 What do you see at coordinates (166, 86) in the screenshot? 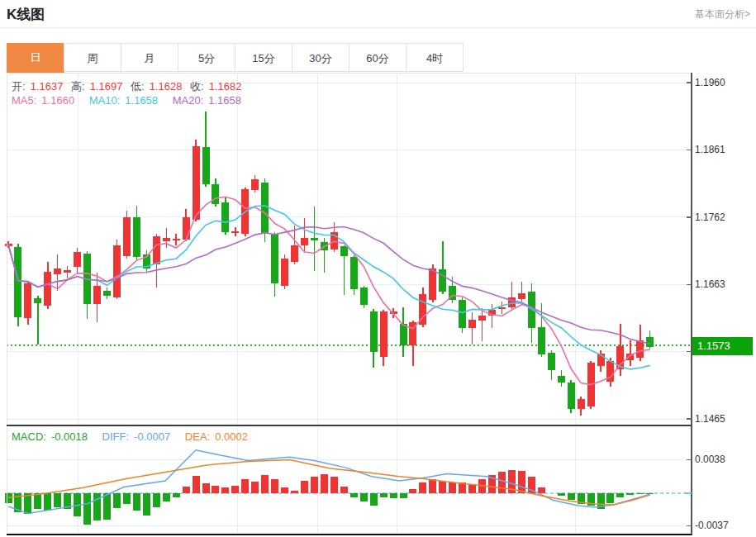
I see `low-value: 1.1628` at bounding box center [166, 86].